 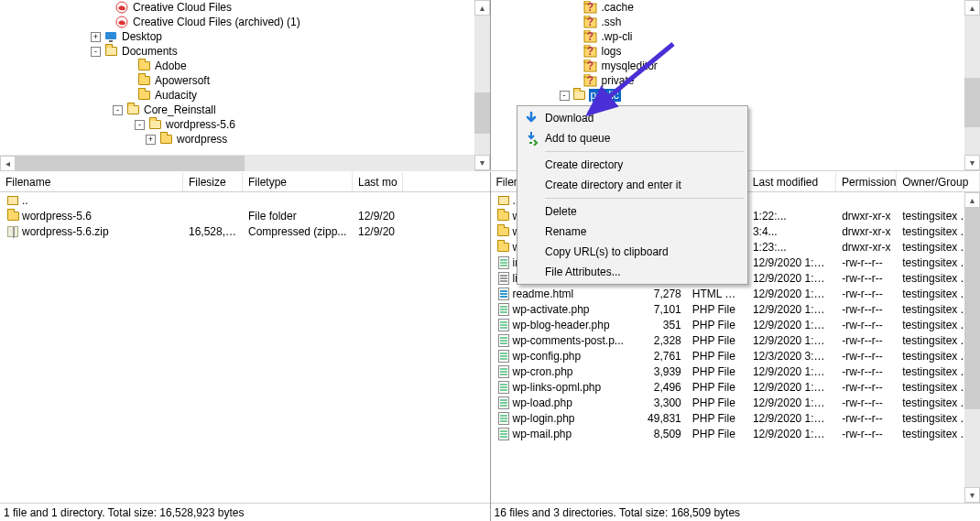 I want to click on cell-mod: 1:23:..., so click(x=791, y=247).